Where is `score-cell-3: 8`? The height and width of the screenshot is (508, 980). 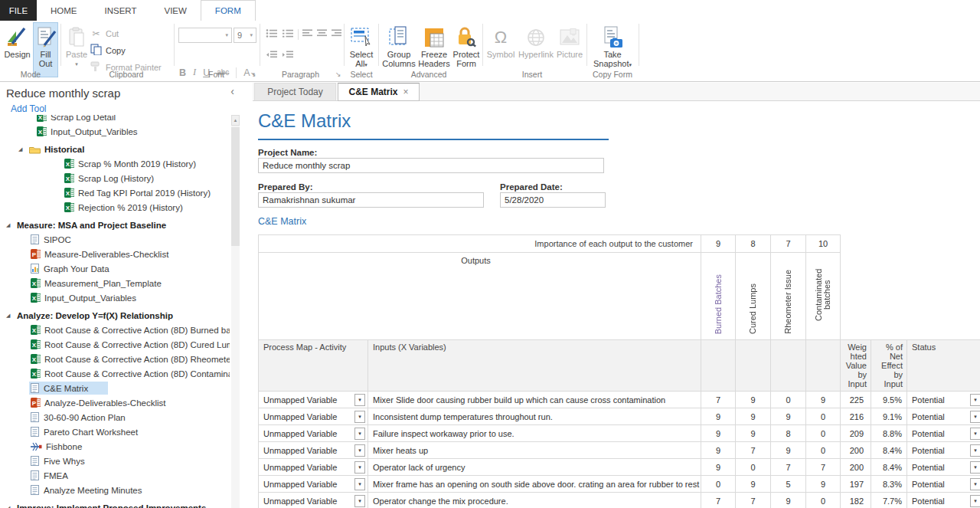
score-cell-3: 8 is located at coordinates (789, 434).